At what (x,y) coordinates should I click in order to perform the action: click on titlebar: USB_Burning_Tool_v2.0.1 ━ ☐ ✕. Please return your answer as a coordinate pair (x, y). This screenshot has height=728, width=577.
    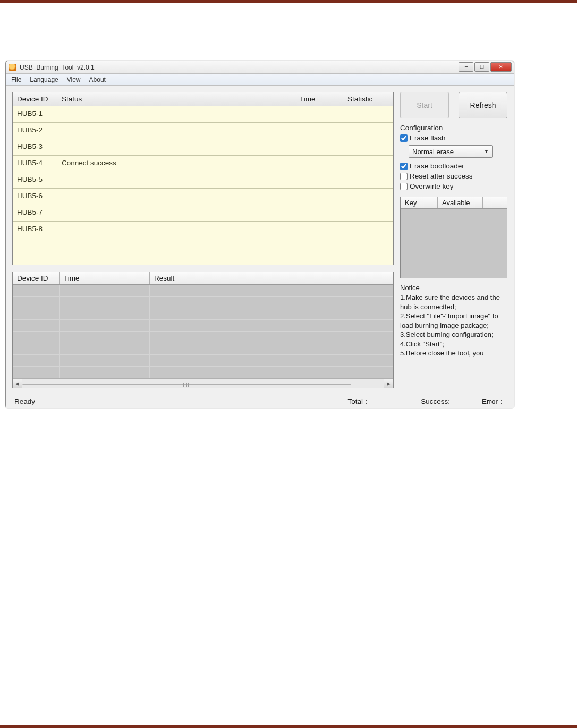
    Looking at the image, I should click on (260, 67).